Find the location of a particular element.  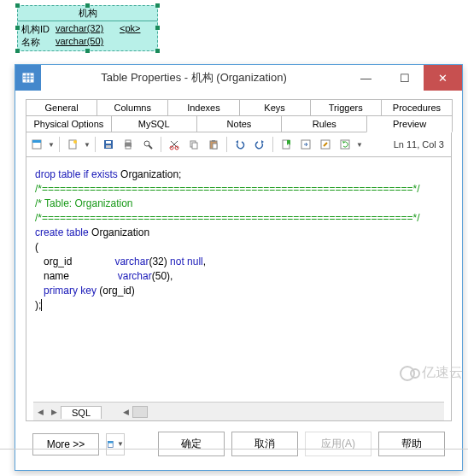

undo-icon is located at coordinates (240, 144).